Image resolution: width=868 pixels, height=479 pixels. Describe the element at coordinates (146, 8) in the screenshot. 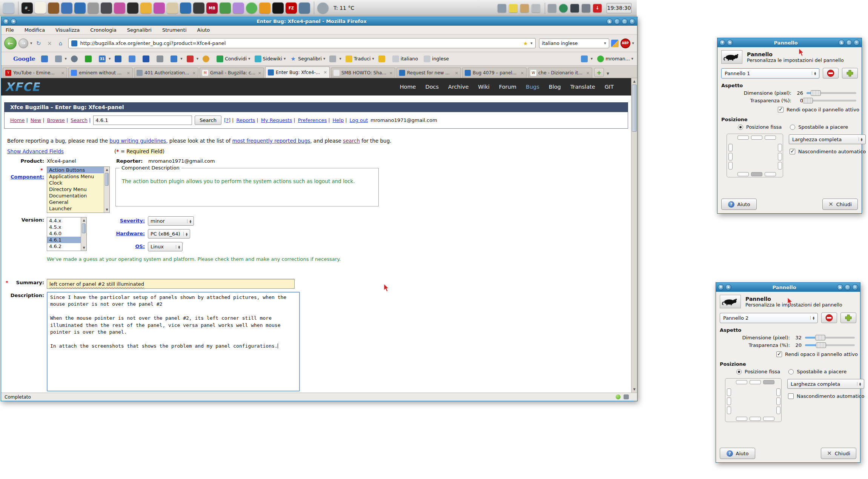

I see `picasa-icon` at that location.